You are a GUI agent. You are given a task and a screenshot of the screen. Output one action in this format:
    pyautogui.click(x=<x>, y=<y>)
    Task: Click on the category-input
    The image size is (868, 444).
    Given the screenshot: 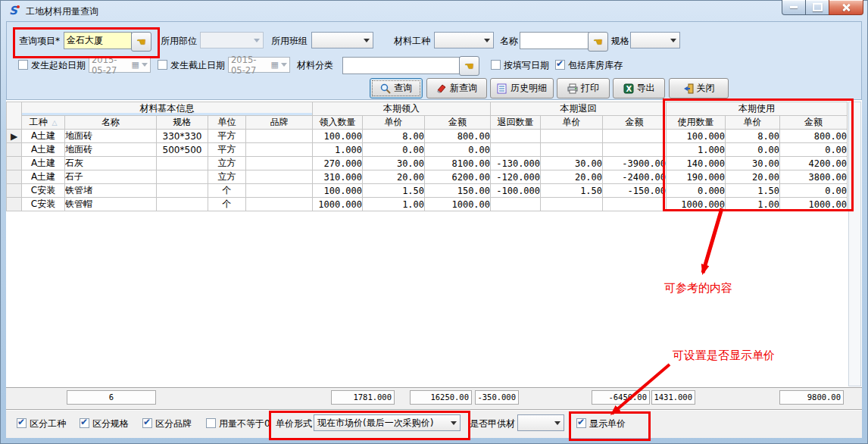 What is the action you would take?
    pyautogui.click(x=401, y=65)
    